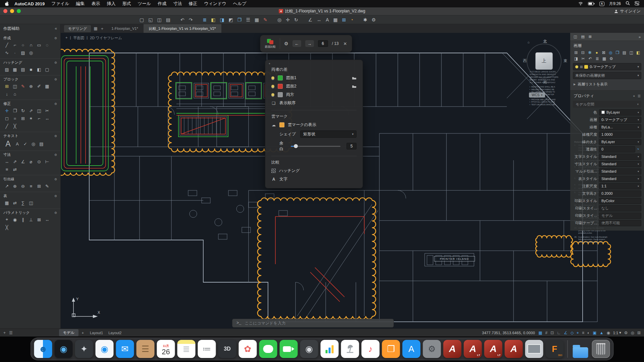 This screenshot has width=644, height=362. Describe the element at coordinates (610, 53) in the screenshot. I see `layer-isolate-icon: ◎` at that location.